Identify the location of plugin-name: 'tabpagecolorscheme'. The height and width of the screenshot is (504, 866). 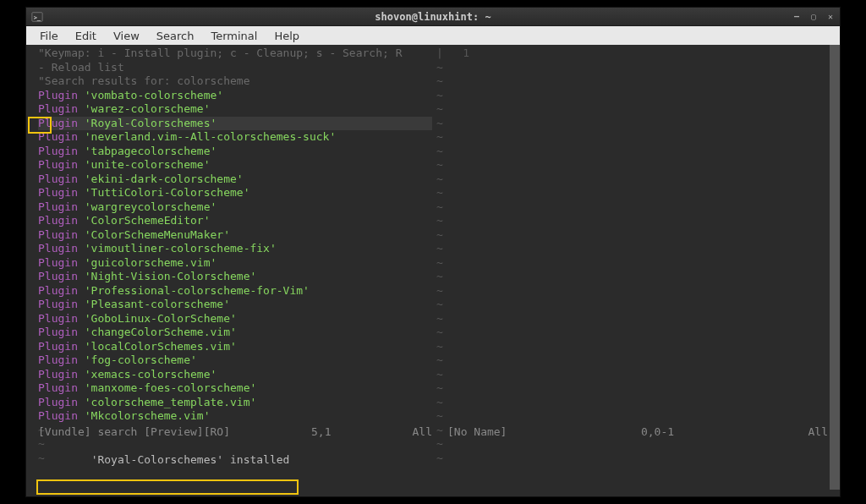
(151, 151).